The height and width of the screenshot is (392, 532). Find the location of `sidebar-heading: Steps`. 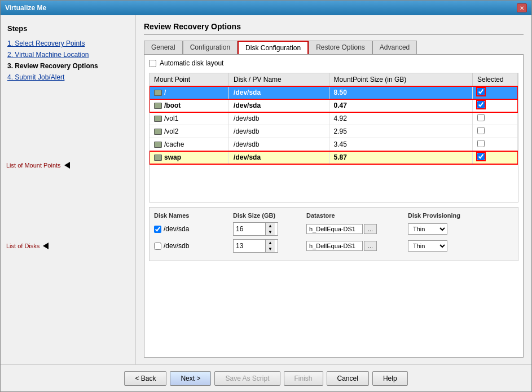

sidebar-heading: Steps is located at coordinates (68, 28).